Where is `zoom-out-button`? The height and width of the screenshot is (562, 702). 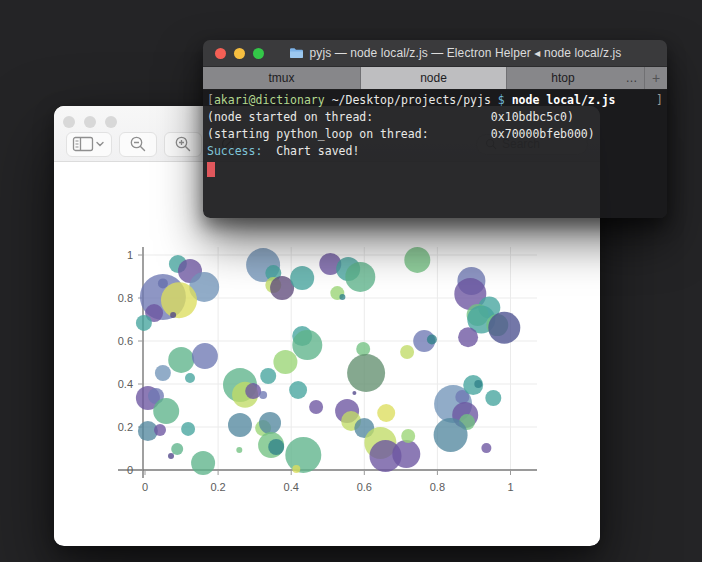 zoom-out-button is located at coordinates (138, 144).